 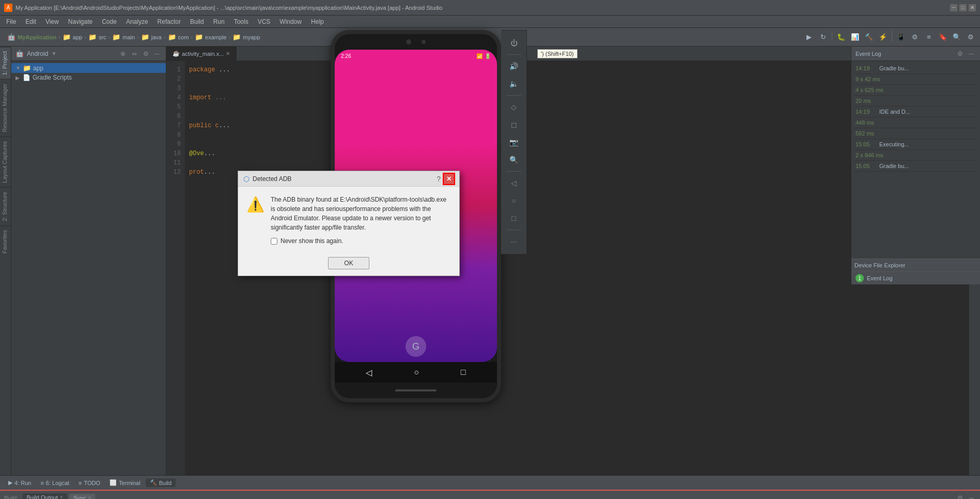 What do you see at coordinates (883, 37) in the screenshot?
I see `android-prof: ⚡` at bounding box center [883, 37].